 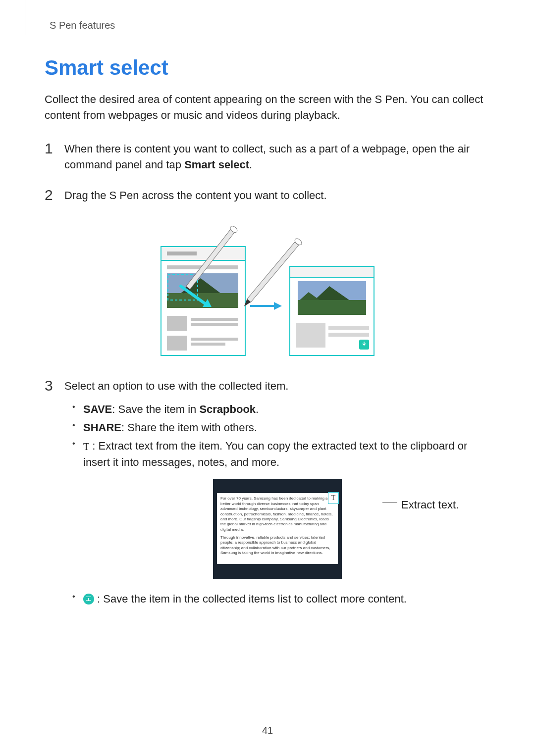 What do you see at coordinates (280, 599) in the screenshot?
I see `option-collect: : Save the item in the collected items l…` at bounding box center [280, 599].